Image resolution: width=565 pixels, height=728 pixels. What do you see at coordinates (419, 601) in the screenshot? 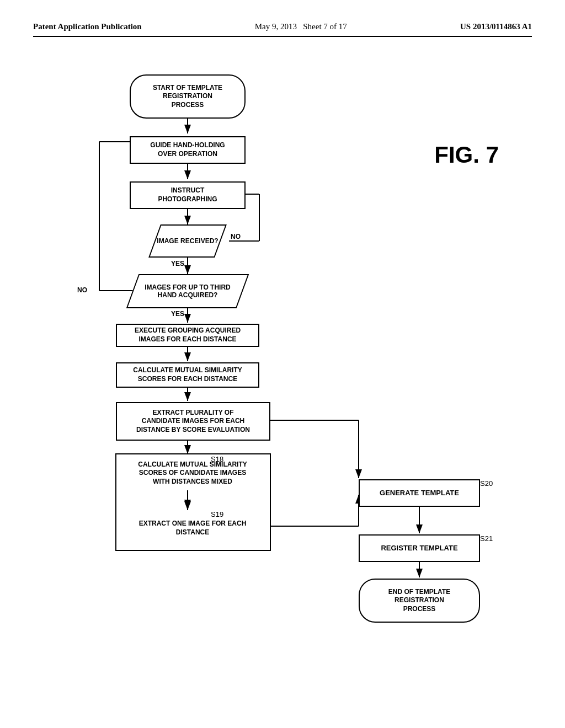
I see `end-node: END OF TEMPLATE REGISTRATION PROCESS` at bounding box center [419, 601].